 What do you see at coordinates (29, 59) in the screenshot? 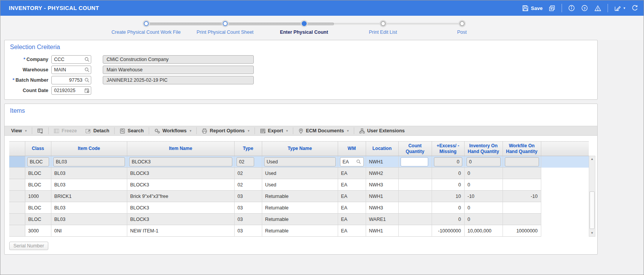
I see `company-label: *Company` at bounding box center [29, 59].